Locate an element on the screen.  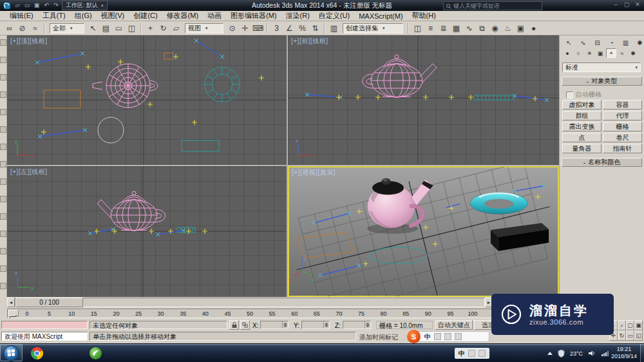
absolute-offset-toggle is located at coordinates (245, 325).